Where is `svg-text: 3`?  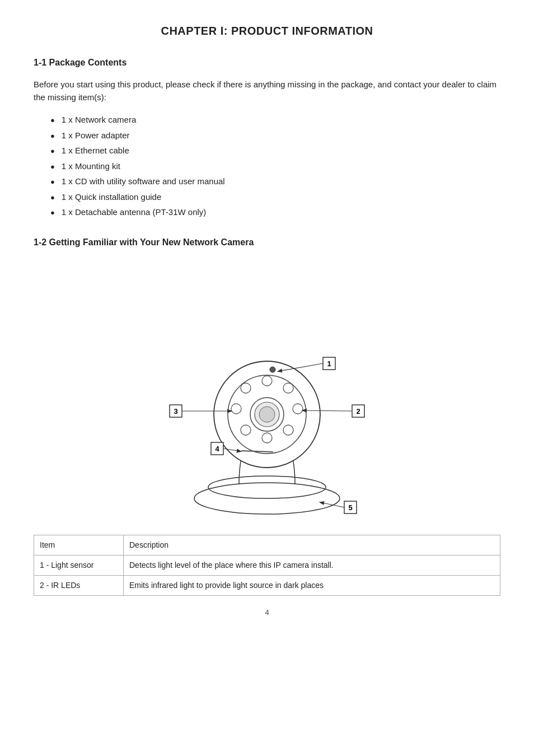 svg-text: 3 is located at coordinates (176, 411).